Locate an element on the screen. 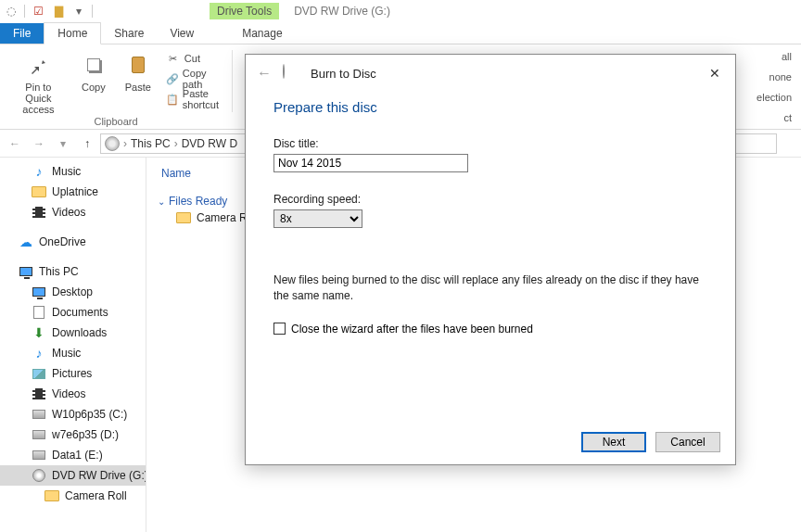 Image resolution: width=801 pixels, height=532 pixels. tab-home: Home is located at coordinates (72, 33).